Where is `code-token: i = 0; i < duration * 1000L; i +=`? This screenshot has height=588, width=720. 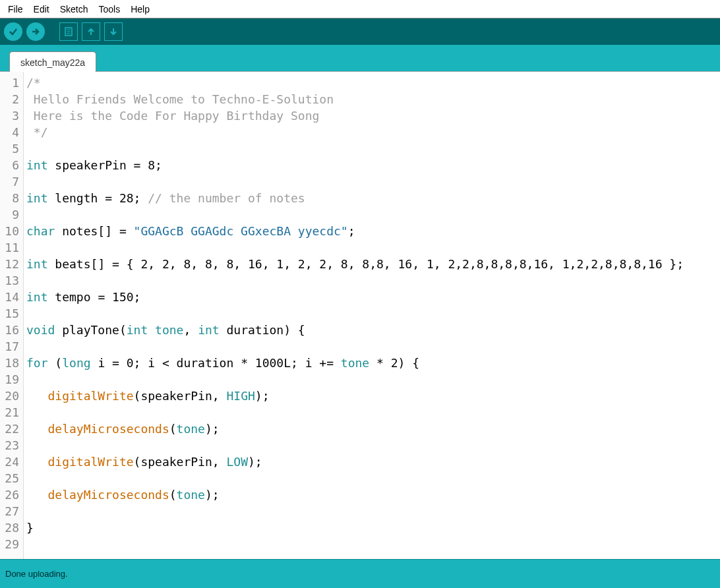 code-token: i = 0; i < duration * 1000L; i += is located at coordinates (219, 363).